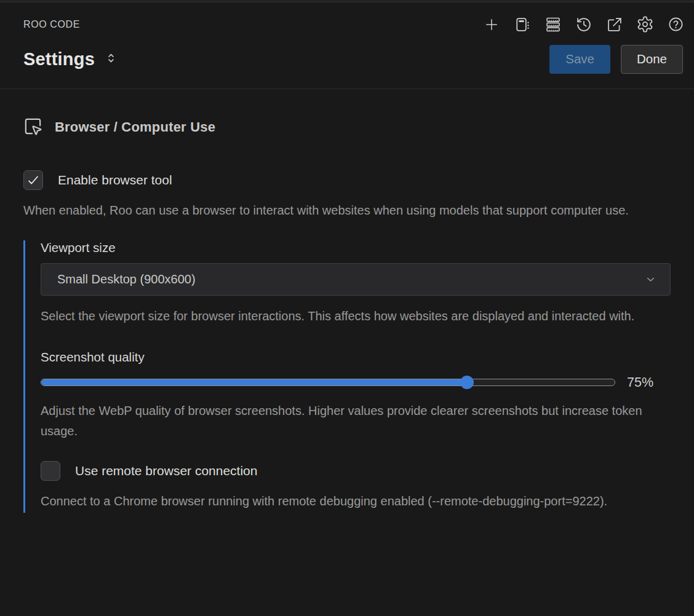 This screenshot has height=616, width=694. I want to click on remote-browser-row: Use remote browser connection, so click(356, 471).